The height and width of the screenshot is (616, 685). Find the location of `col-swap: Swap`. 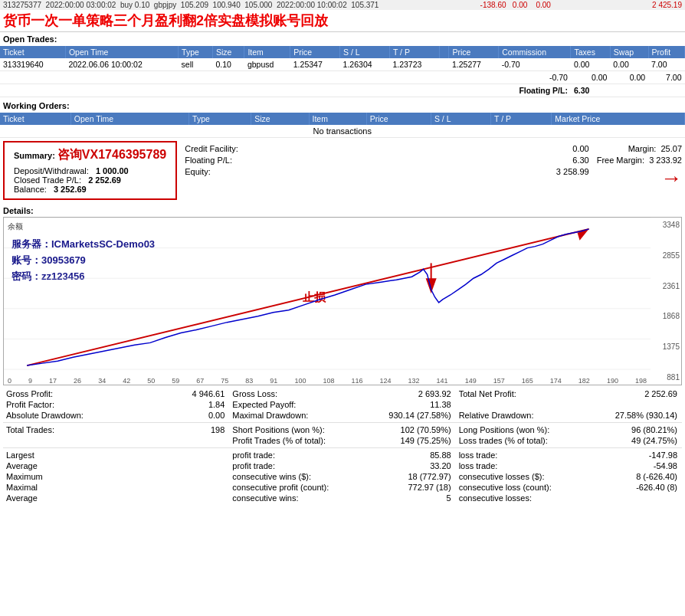

col-swap: Swap is located at coordinates (629, 52).